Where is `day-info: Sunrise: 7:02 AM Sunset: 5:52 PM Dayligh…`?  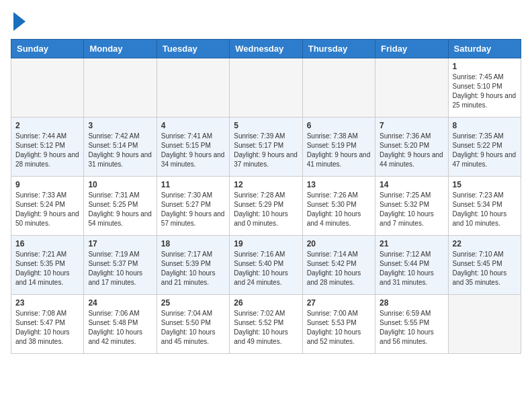
day-info: Sunrise: 7:02 AM Sunset: 5:52 PM Dayligh… is located at coordinates (266, 328).